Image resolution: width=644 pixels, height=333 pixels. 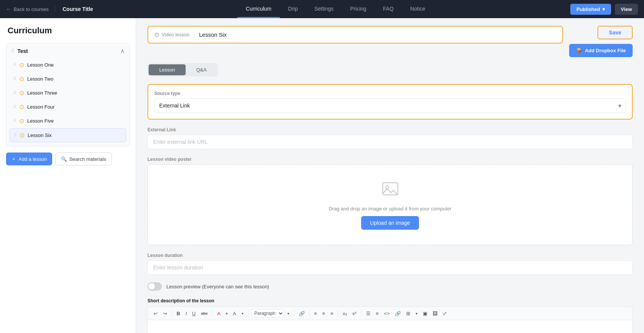 I want to click on toolbar-paragraph-select: Paragraph Heading 1 Heading 2, so click(x=268, y=313).